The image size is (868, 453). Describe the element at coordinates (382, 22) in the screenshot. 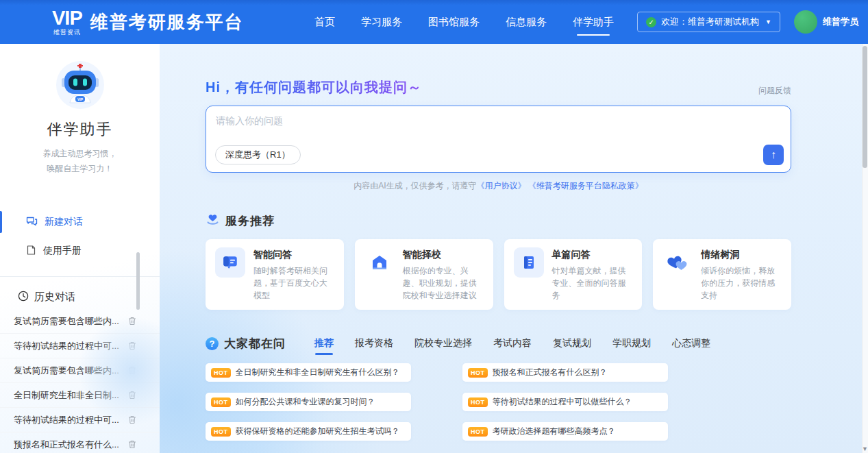

I see `nav-item-learning-services: 学习服务` at that location.